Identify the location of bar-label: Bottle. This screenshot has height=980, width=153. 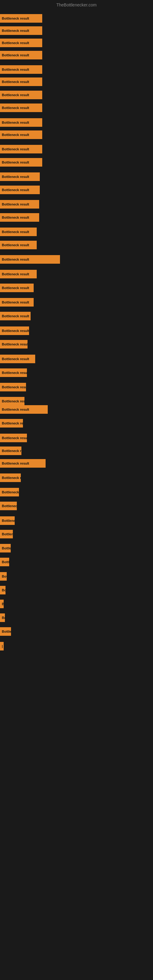
(6, 632).